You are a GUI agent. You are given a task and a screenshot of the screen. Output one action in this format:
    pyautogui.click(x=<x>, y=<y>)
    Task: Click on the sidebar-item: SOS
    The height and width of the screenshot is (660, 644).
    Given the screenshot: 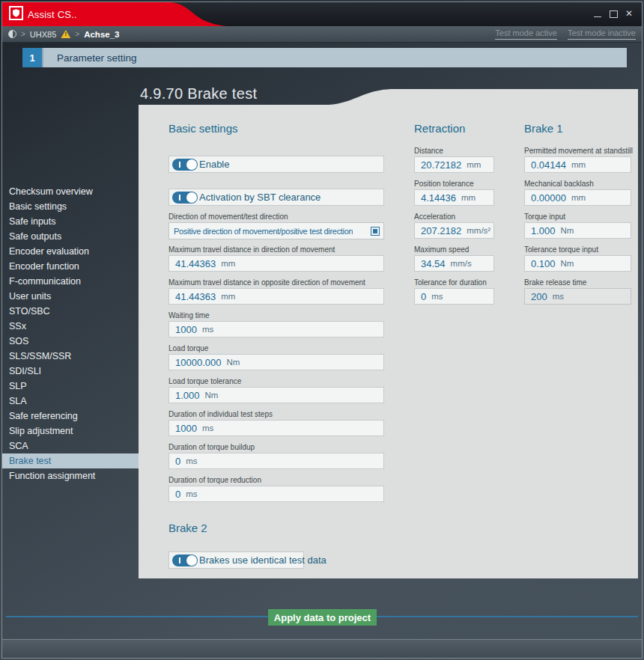 What is the action you would take?
    pyautogui.click(x=70, y=341)
    